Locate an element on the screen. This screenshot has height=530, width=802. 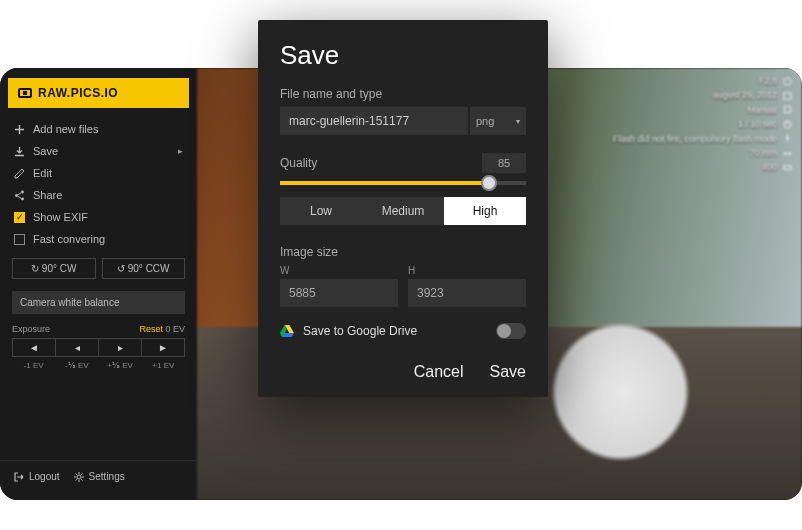
quality-label: Quality is located at coordinates (298, 163).